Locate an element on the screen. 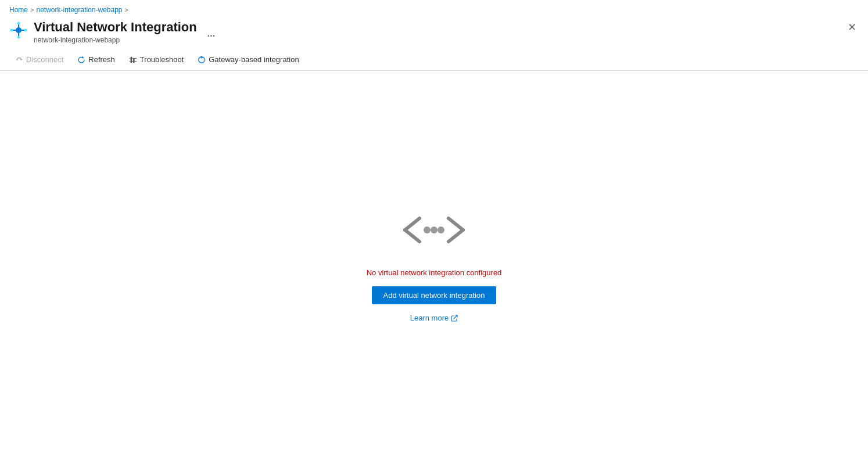 The width and height of the screenshot is (868, 457). refresh-icon is located at coordinates (81, 60).